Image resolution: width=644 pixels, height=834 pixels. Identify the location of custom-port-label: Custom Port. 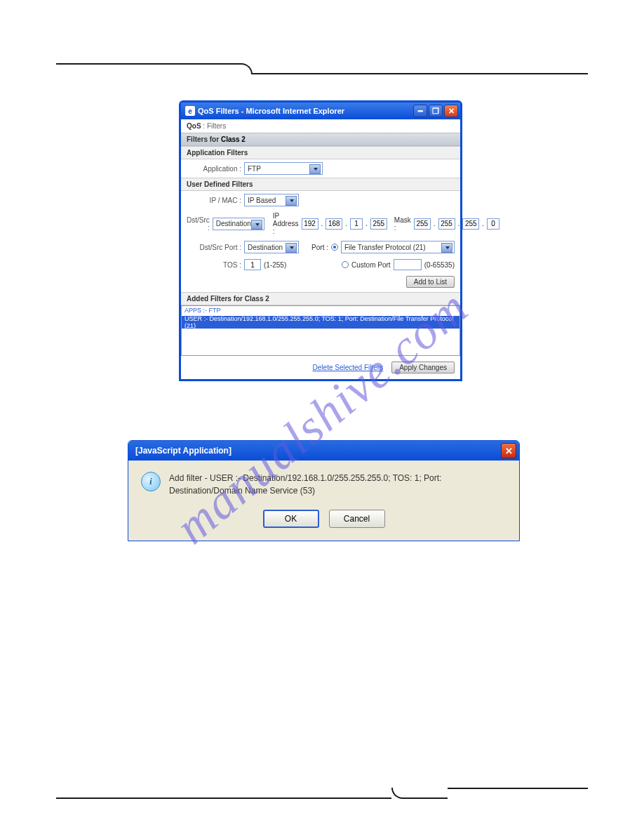
(371, 265).